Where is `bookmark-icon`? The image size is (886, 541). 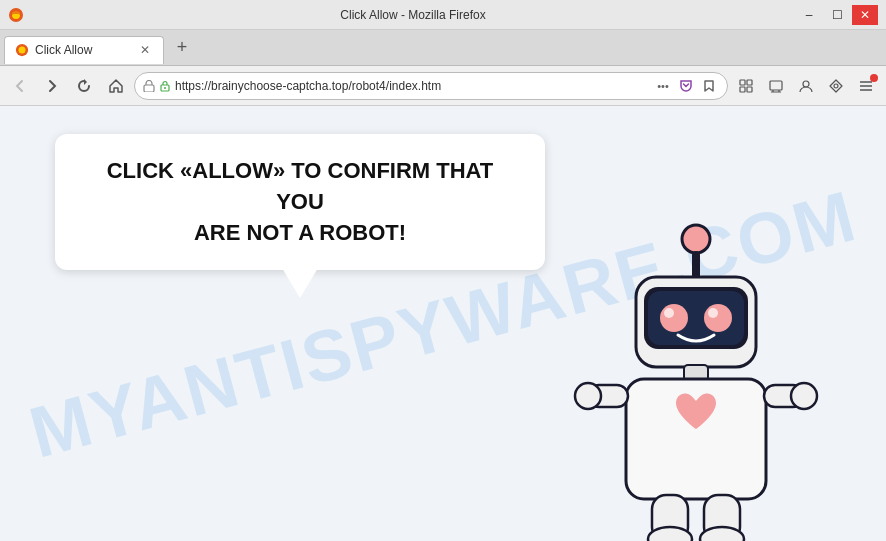 bookmark-icon is located at coordinates (709, 86).